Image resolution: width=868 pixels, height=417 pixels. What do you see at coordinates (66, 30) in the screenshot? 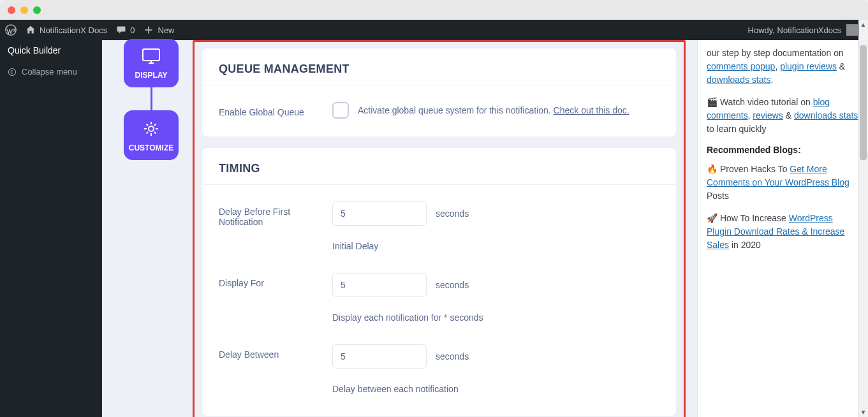
I see `site-home-link: NotificationX Docs` at bounding box center [66, 30].